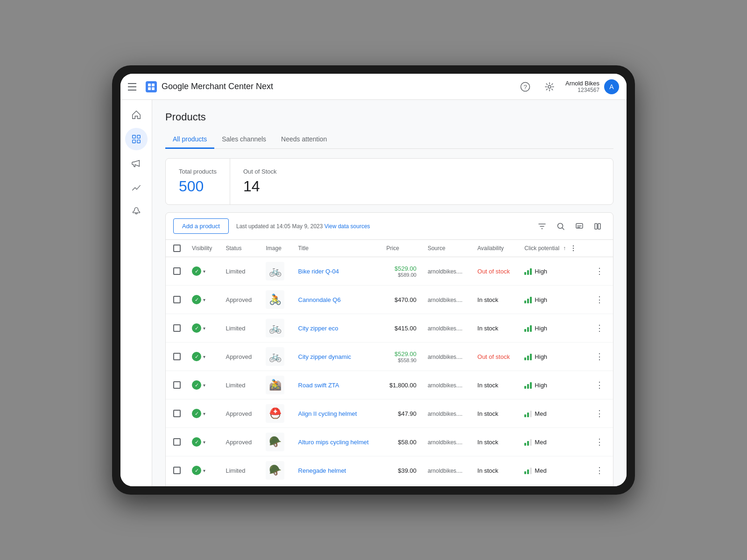 The height and width of the screenshot is (560, 747). Describe the element at coordinates (525, 330) in the screenshot. I see `bar1` at that location.